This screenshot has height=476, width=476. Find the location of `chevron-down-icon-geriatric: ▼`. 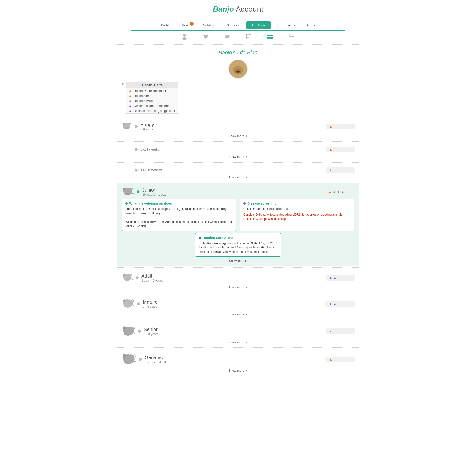

chevron-down-icon-geriatric: ▼ is located at coordinates (246, 371).